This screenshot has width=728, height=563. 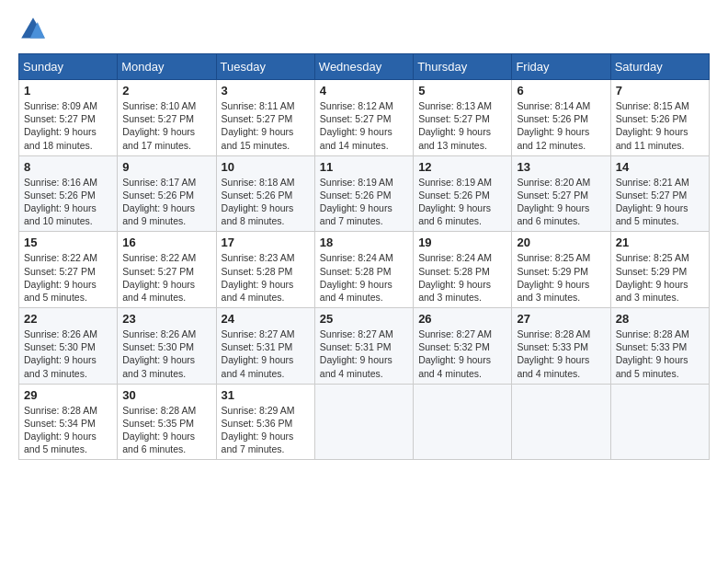 I want to click on day-number: 6, so click(x=561, y=90).